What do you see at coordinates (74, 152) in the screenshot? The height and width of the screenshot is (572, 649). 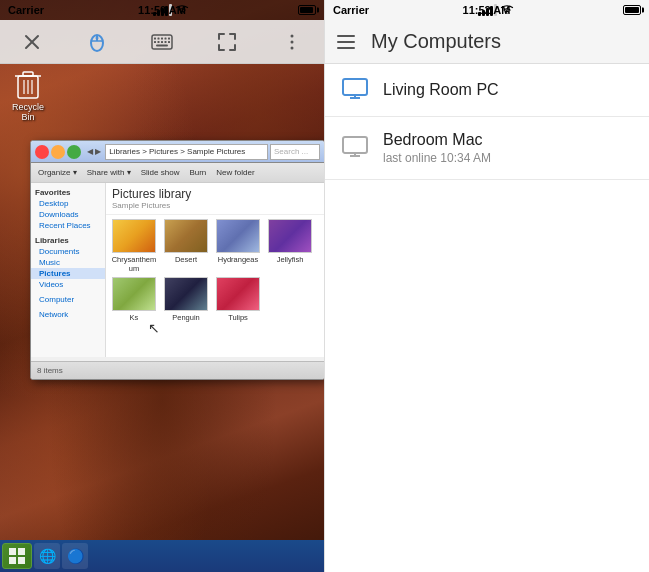 I see `window-max-btn` at bounding box center [74, 152].